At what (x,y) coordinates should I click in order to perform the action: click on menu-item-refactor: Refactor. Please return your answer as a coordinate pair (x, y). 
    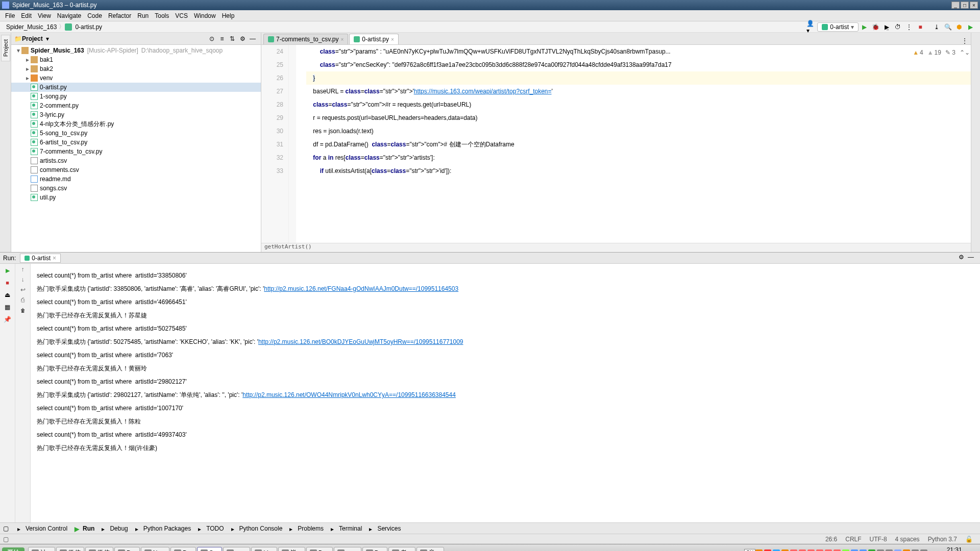
    Looking at the image, I should click on (119, 16).